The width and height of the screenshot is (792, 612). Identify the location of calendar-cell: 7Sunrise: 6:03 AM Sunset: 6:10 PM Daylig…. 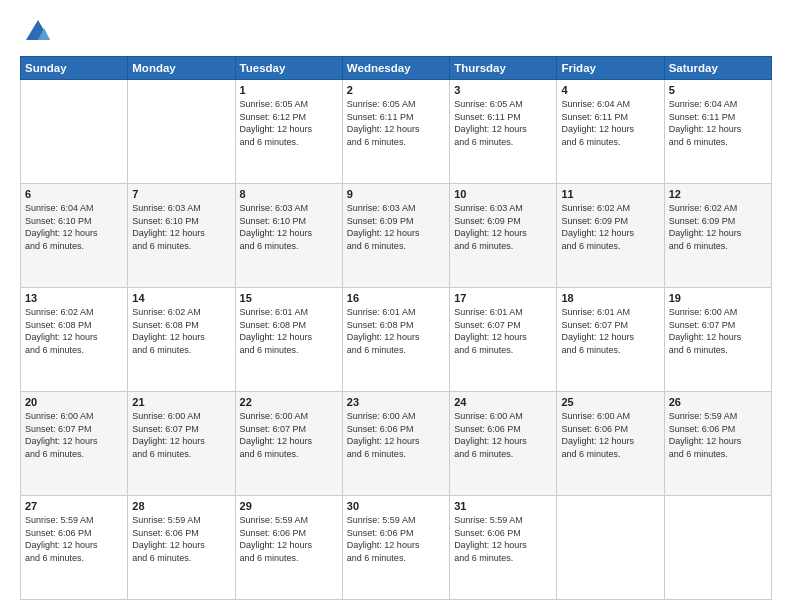
(182, 236).